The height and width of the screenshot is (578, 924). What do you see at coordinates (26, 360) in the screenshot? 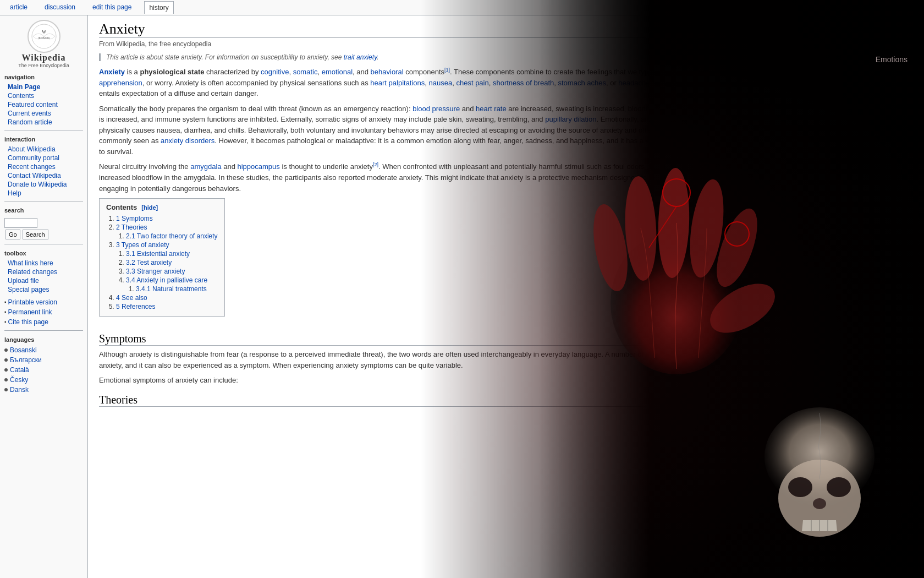
I see `lang-link-bulgarian: Български` at bounding box center [26, 360].